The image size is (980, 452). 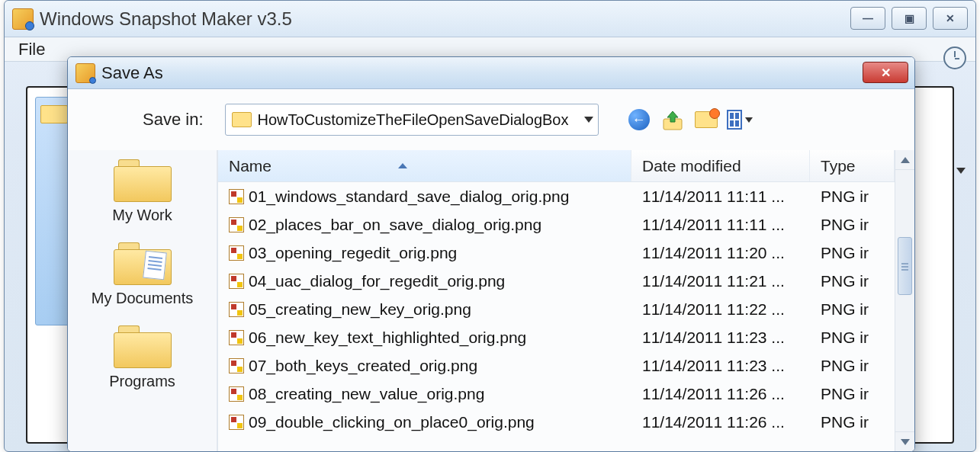 I want to click on file-name: 09_double_clicking_on_place0_orig.png, so click(x=392, y=422).